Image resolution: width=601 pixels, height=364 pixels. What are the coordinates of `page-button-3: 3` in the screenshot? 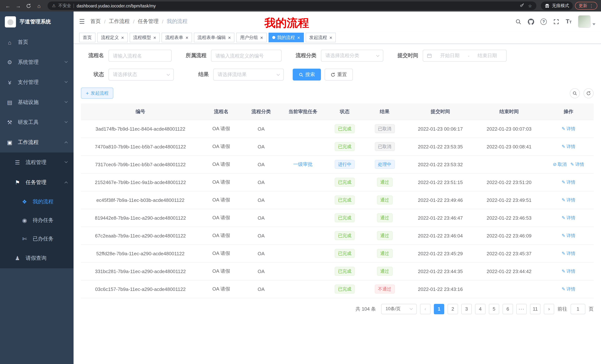 It's located at (466, 309).